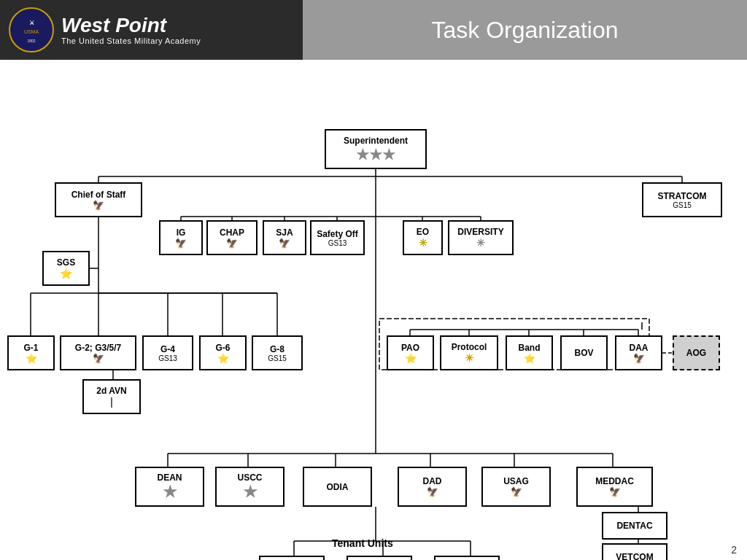 The height and width of the screenshot is (560, 747). What do you see at coordinates (410, 353) in the screenshot?
I see `pao-box: PAO ⭐` at bounding box center [410, 353].